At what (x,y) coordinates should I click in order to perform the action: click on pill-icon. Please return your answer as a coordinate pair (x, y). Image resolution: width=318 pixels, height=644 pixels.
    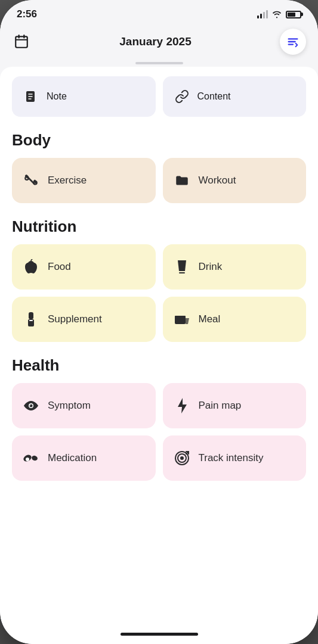
    Looking at the image, I should click on (31, 458).